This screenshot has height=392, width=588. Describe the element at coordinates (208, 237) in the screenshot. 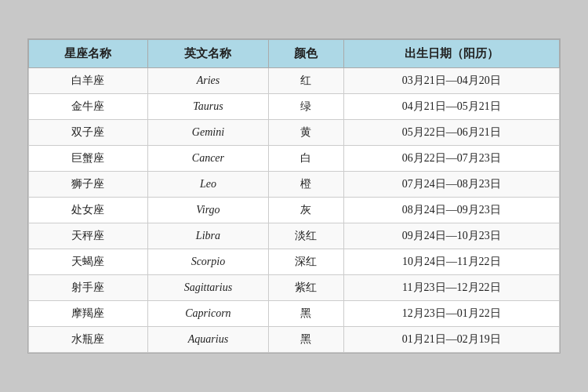

I see `cell-r6-c1: Libra` at that location.